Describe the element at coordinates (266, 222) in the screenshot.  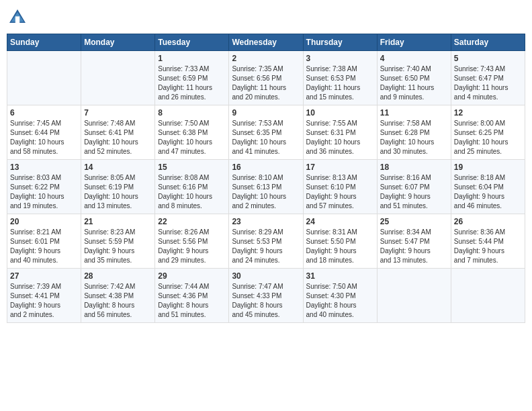
I see `day-number: 23` at that location.